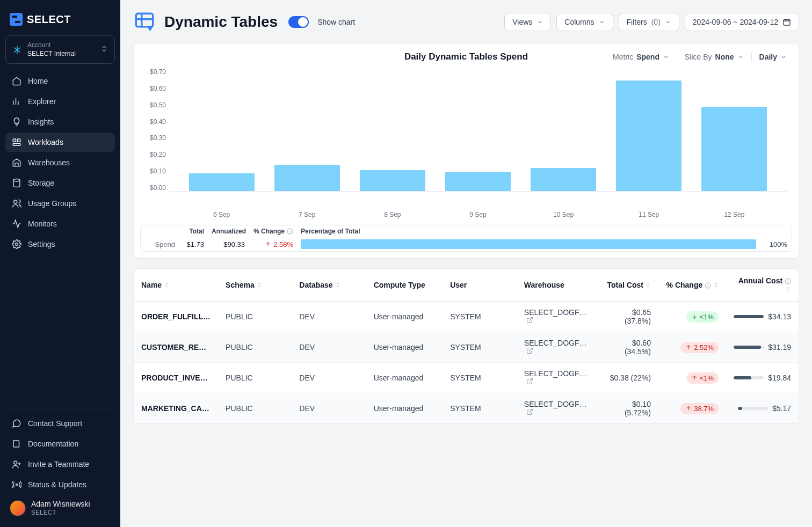  I want to click on table-row: ORDER_FULFILL… PUBLIC DEV User-managed S…, so click(466, 317).